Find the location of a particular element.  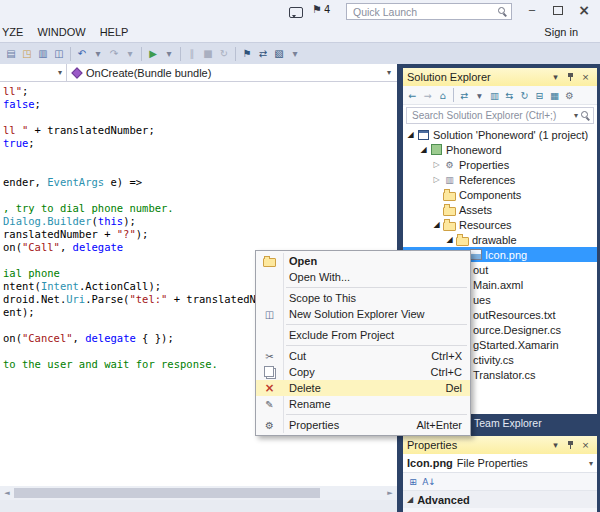

stop-debug-icon: ■ is located at coordinates (208, 54).